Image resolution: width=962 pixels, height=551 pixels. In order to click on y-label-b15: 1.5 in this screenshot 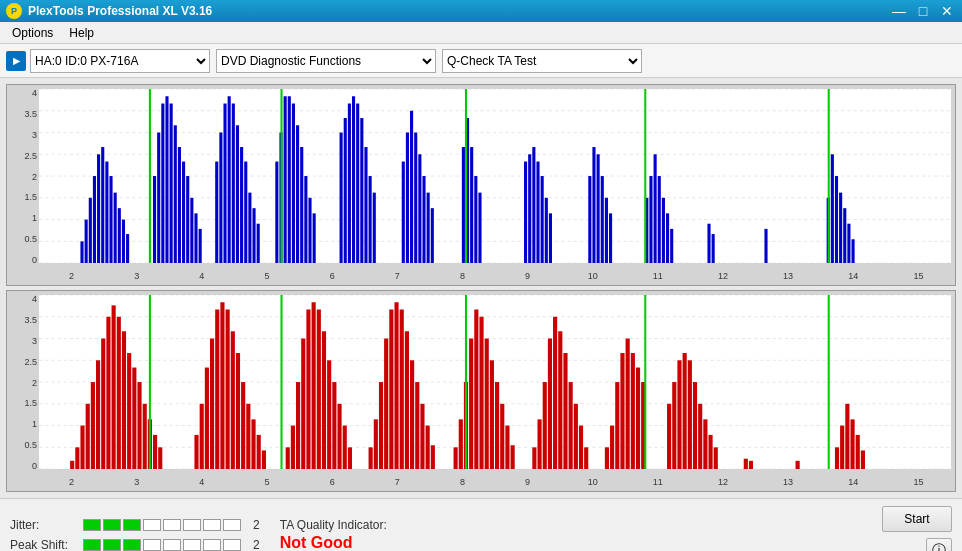, I will do `click(23, 404)`.